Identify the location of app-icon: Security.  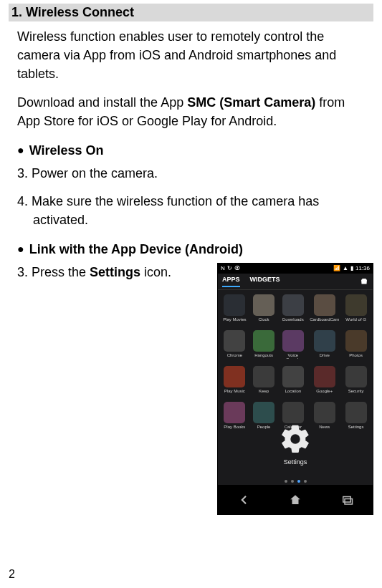
(355, 380).